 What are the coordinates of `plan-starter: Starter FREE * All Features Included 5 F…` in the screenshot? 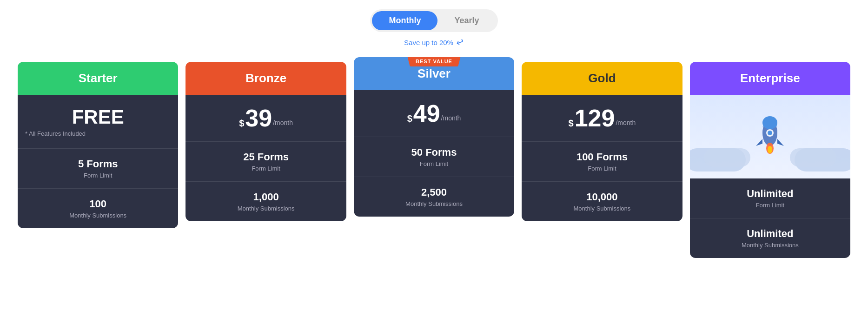 It's located at (98, 145).